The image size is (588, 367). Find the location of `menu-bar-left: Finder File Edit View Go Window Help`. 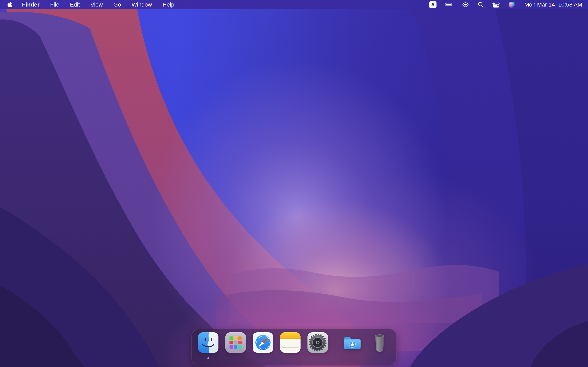

menu-bar-left: Finder File Edit View Go Window Help is located at coordinates (87, 5).